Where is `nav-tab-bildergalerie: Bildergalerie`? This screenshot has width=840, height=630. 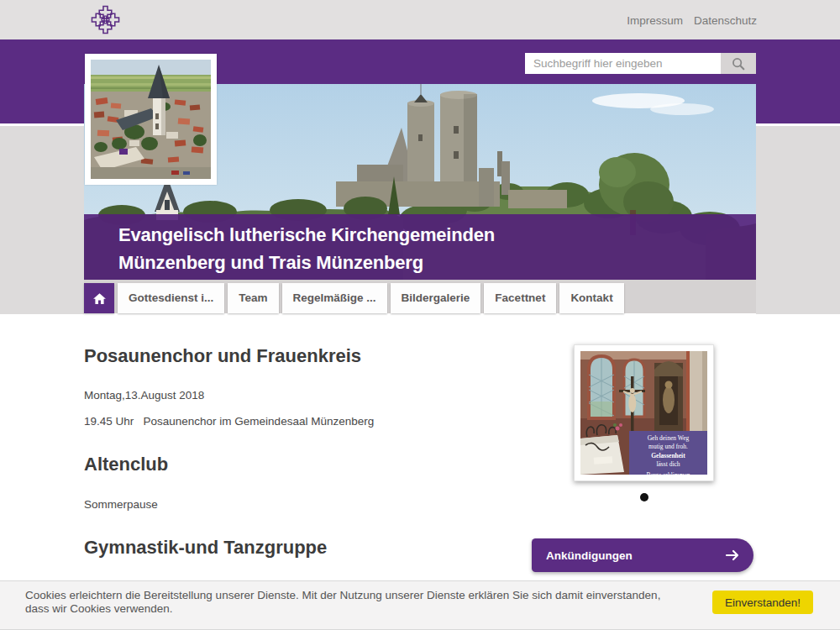
nav-tab-bildergalerie: Bildergalerie is located at coordinates (436, 298).